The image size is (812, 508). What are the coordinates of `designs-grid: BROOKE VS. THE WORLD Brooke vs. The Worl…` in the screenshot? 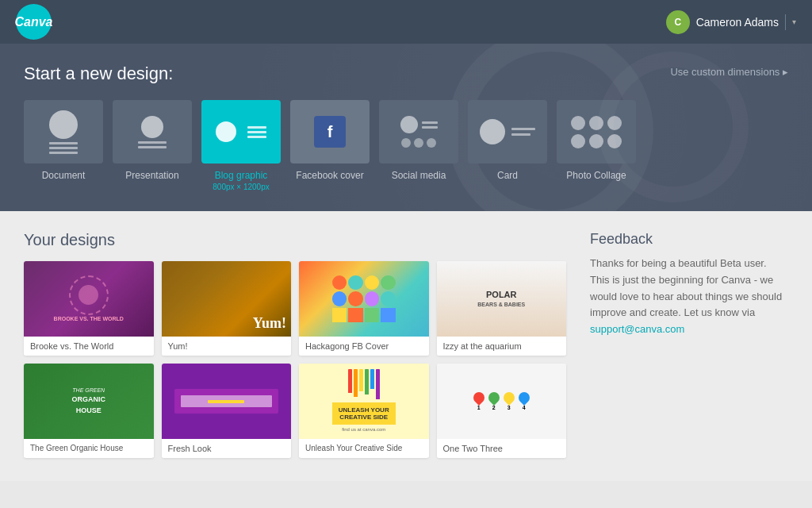 It's located at (295, 308).